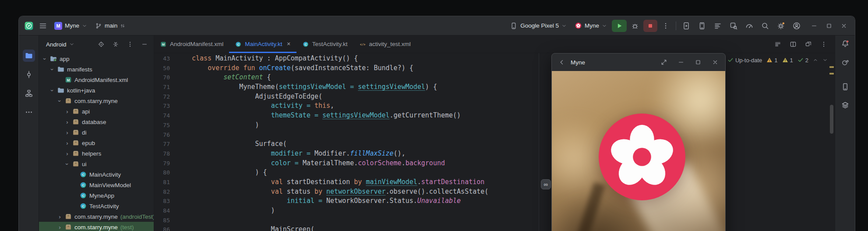 This screenshot has height=231, width=868. I want to click on code-line: 72 AdjustEdgeToEdge(, so click(494, 97).